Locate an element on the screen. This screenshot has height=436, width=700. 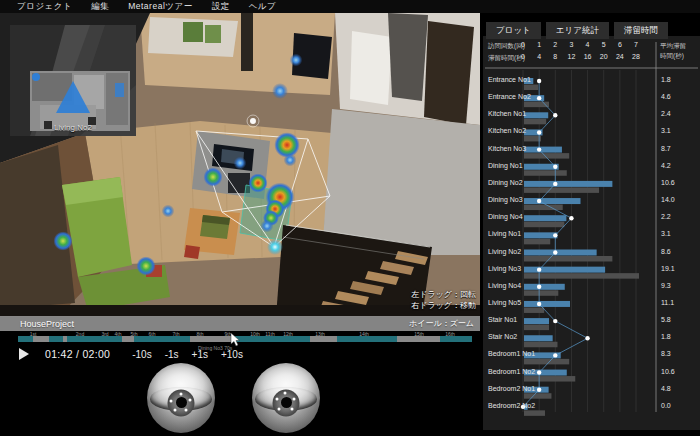
chart-row-label: Living No1 is located at coordinates (504, 234).